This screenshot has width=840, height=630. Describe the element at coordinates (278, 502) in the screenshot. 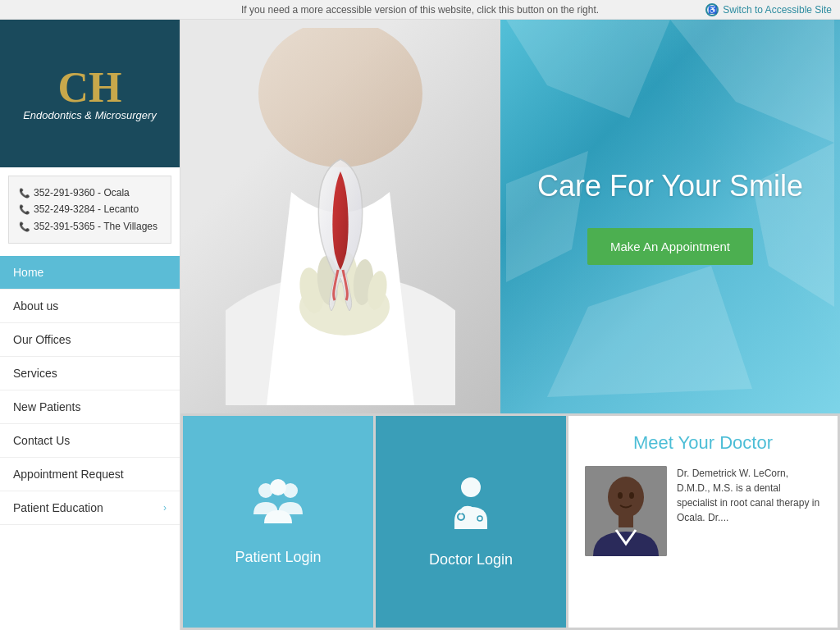

I see `patients-icon-svg` at that location.